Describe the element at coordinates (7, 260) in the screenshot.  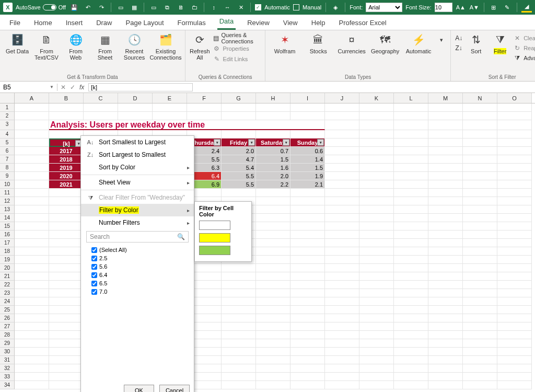
I see `row-head: 19` at that location.